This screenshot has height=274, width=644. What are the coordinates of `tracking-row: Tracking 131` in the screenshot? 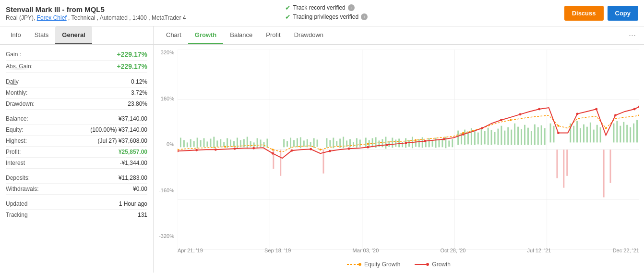 It's located at (77, 215).